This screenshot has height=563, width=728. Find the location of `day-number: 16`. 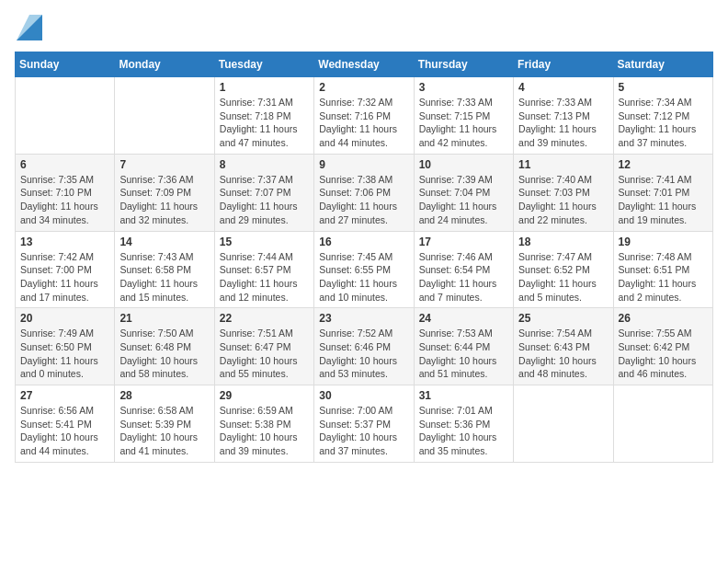

day-number: 16 is located at coordinates (364, 242).